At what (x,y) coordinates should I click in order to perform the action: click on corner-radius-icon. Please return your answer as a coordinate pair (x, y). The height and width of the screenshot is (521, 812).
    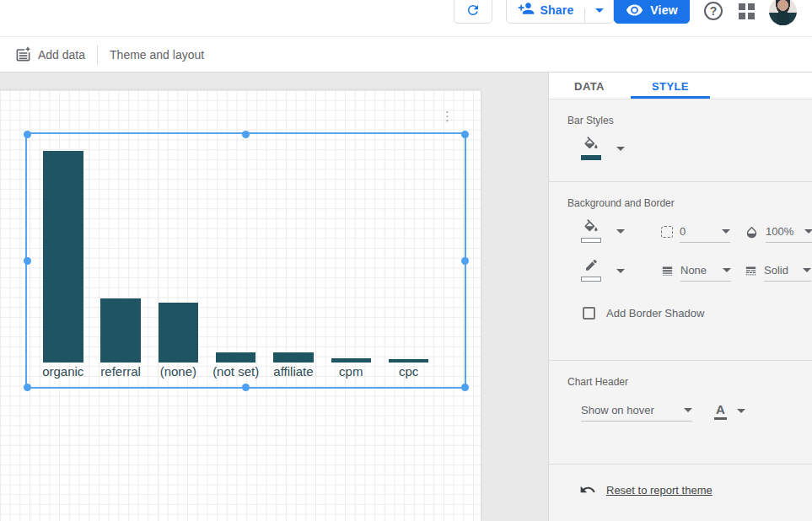
    Looking at the image, I should click on (667, 232).